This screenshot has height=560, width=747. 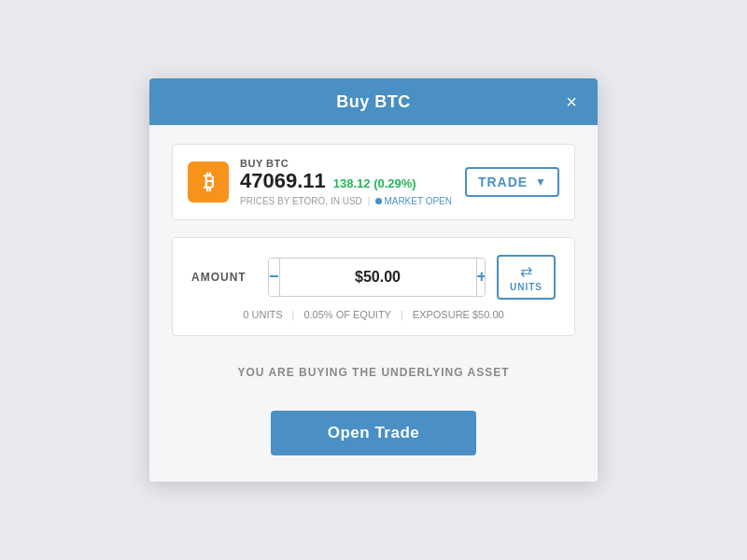 What do you see at coordinates (527, 277) in the screenshot?
I see `units-toggle-button: ⇄ UNITS` at bounding box center [527, 277].